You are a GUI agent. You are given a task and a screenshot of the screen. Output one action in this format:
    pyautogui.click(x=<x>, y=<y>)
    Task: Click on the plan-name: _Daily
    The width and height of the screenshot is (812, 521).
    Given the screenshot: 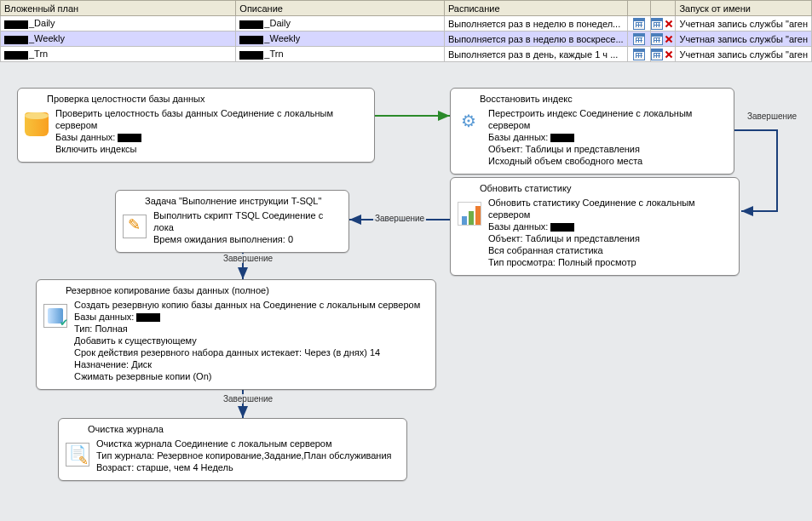 What is the action you would take?
    pyautogui.click(x=43, y=23)
    